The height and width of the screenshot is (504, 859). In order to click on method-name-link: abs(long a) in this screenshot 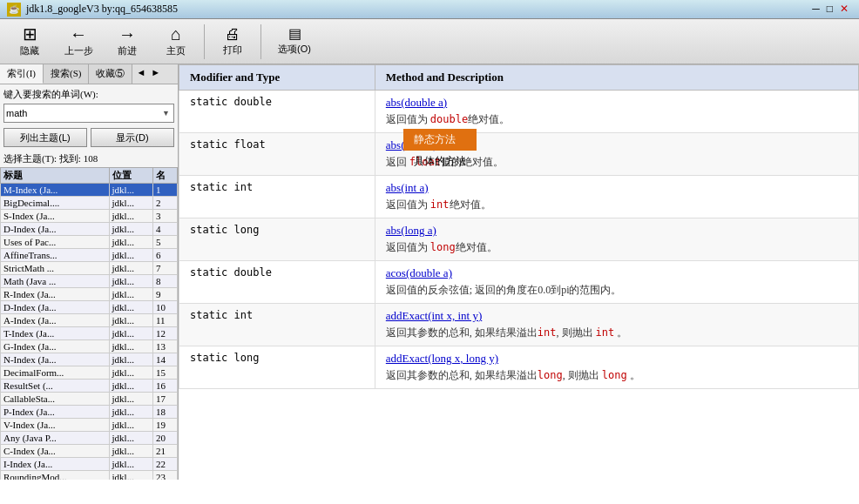, I will do `click(411, 230)`.